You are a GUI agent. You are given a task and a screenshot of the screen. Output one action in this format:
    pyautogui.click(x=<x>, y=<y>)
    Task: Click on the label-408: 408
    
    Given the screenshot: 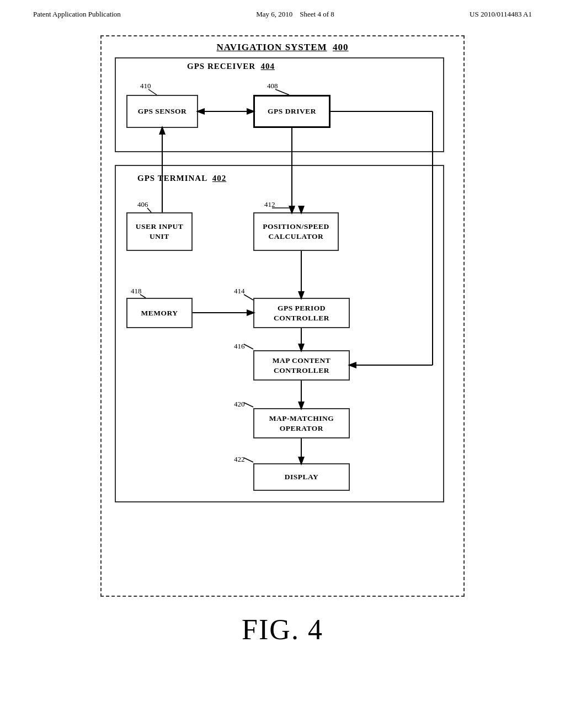 What is the action you would take?
    pyautogui.click(x=273, y=86)
    